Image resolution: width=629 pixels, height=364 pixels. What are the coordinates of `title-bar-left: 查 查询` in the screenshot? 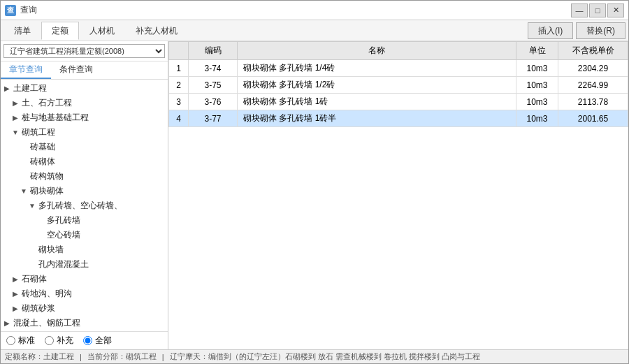 It's located at (21, 10).